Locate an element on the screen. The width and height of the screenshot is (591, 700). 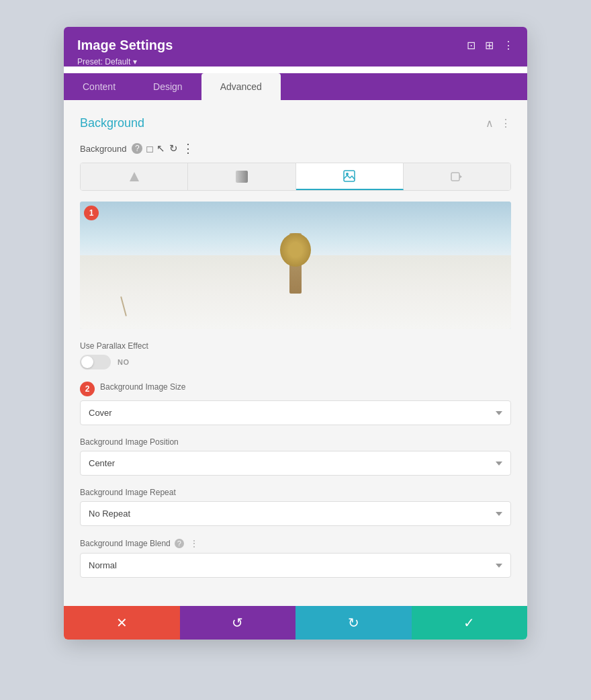
bg-type-video is located at coordinates (457, 177).